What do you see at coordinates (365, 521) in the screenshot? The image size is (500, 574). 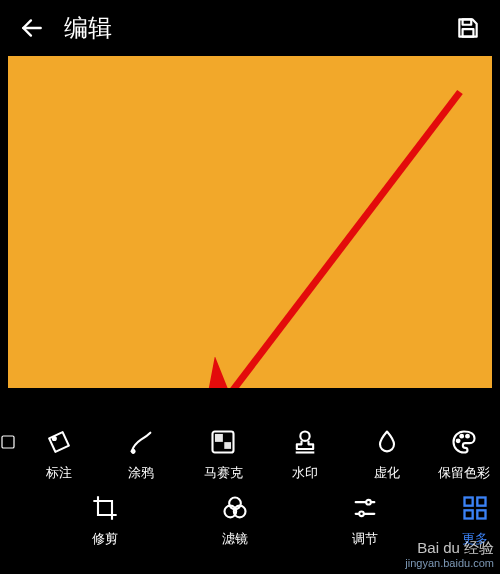 I see `bottom-item-adjust: 调节` at bounding box center [365, 521].